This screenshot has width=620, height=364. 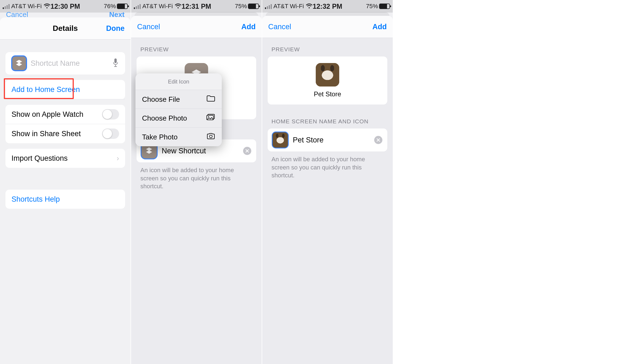 What do you see at coordinates (161, 99) in the screenshot?
I see `choose-file-label: Choose File` at bounding box center [161, 99].